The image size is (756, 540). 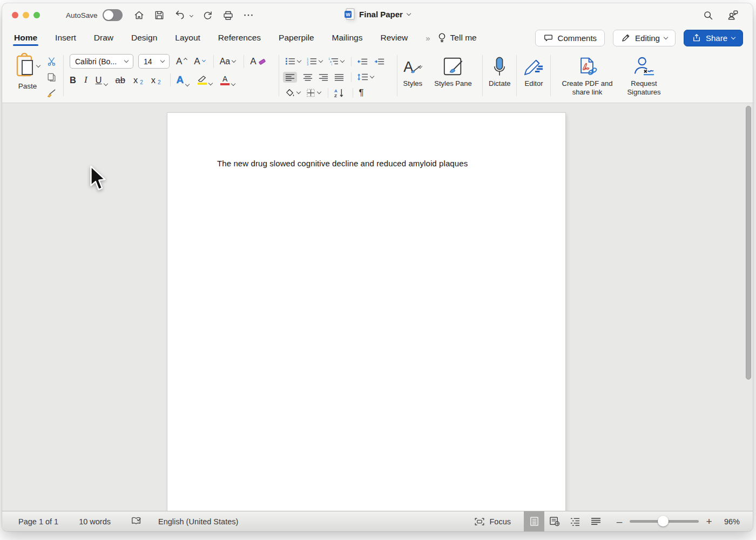 I want to click on print-layout-view-button, so click(x=534, y=522).